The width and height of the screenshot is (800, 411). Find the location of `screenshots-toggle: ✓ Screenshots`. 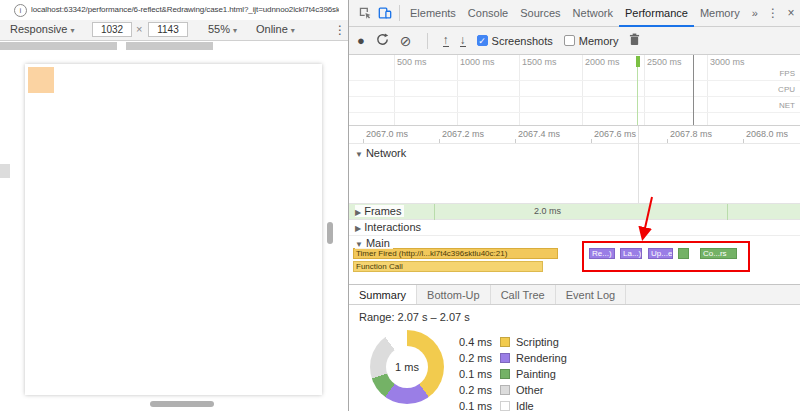

screenshots-toggle: ✓ Screenshots is located at coordinates (515, 41).